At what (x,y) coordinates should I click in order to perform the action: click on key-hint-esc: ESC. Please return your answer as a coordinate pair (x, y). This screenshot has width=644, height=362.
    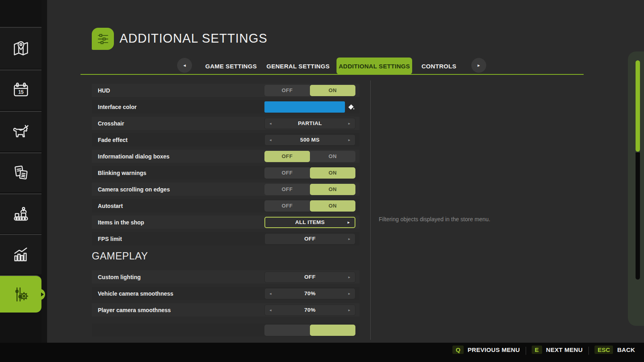
    Looking at the image, I should click on (604, 350).